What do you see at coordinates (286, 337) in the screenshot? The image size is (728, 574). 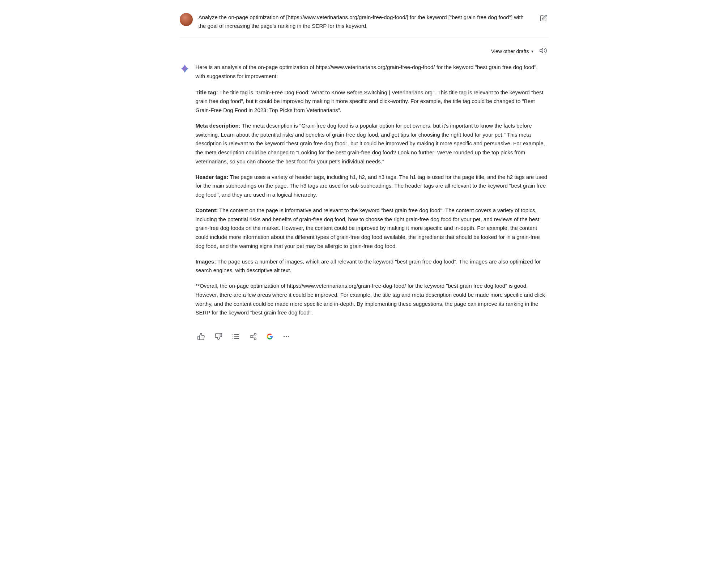 I see `more-options-button` at bounding box center [286, 337].